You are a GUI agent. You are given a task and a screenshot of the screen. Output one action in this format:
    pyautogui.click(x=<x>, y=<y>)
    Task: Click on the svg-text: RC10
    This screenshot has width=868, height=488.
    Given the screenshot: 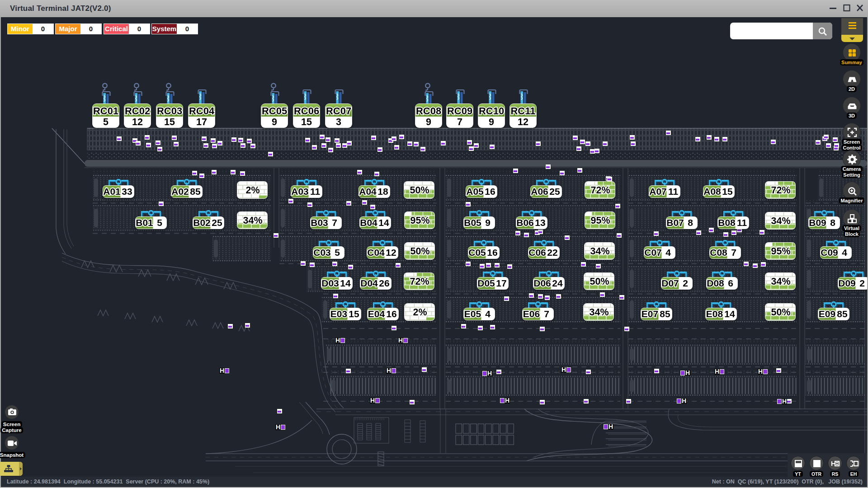 What is the action you would take?
    pyautogui.click(x=491, y=111)
    